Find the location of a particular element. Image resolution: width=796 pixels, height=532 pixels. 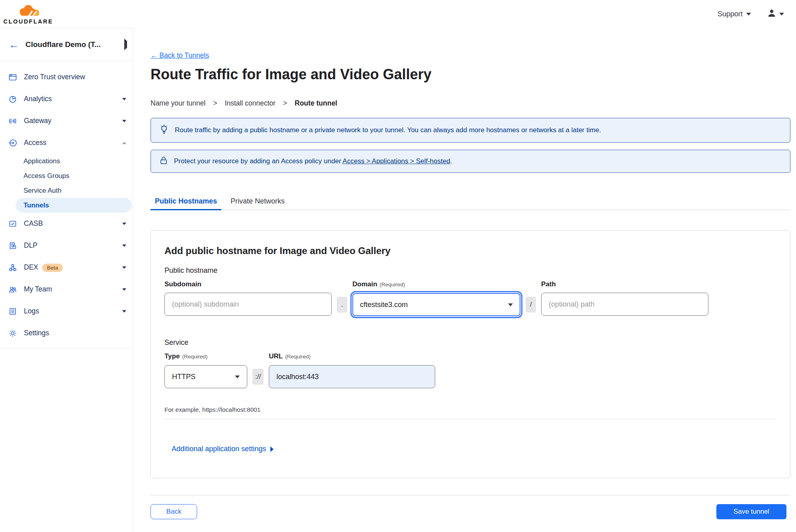

page-title: Route Traffic for Image and Video Galler… is located at coordinates (471, 74).